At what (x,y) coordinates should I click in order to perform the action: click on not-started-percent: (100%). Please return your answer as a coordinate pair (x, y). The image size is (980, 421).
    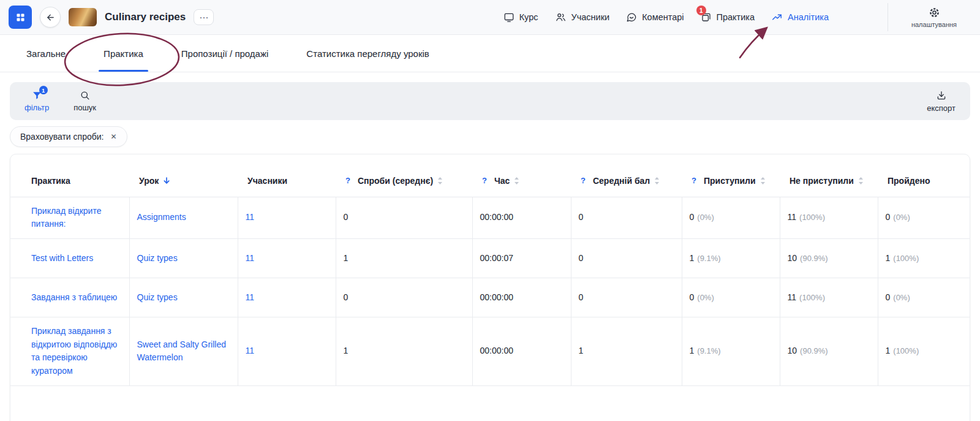
    Looking at the image, I should click on (812, 217).